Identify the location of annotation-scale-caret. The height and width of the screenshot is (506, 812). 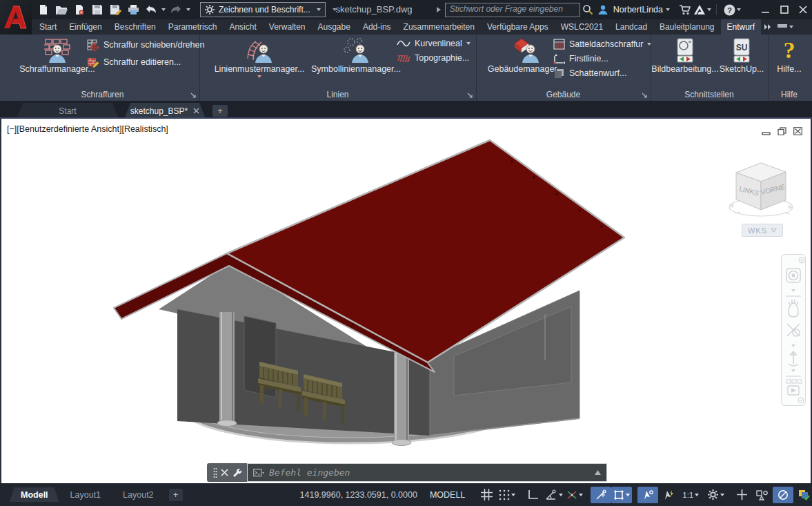
(697, 495).